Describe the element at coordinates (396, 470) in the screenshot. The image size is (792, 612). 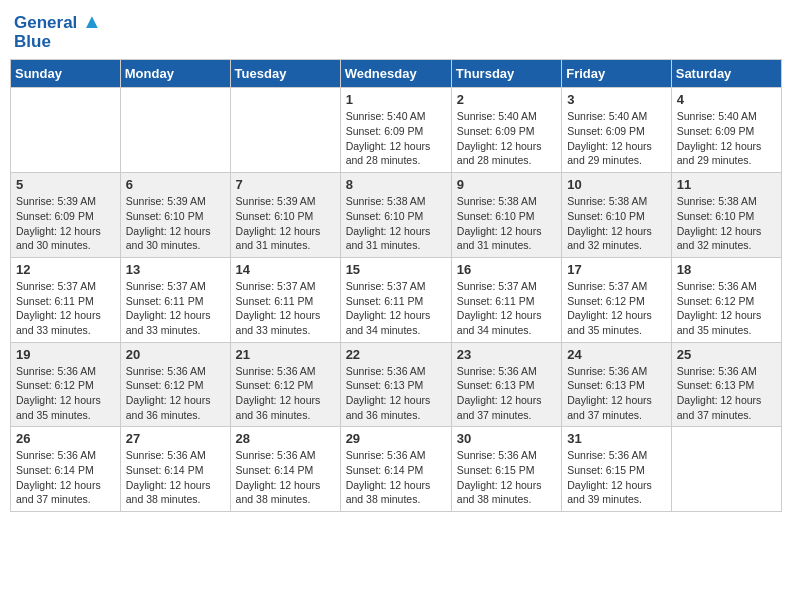
I see `calendar-week-row: 26Sunrise: 5:36 AM Sunset: 6:14 PM Dayli…` at that location.